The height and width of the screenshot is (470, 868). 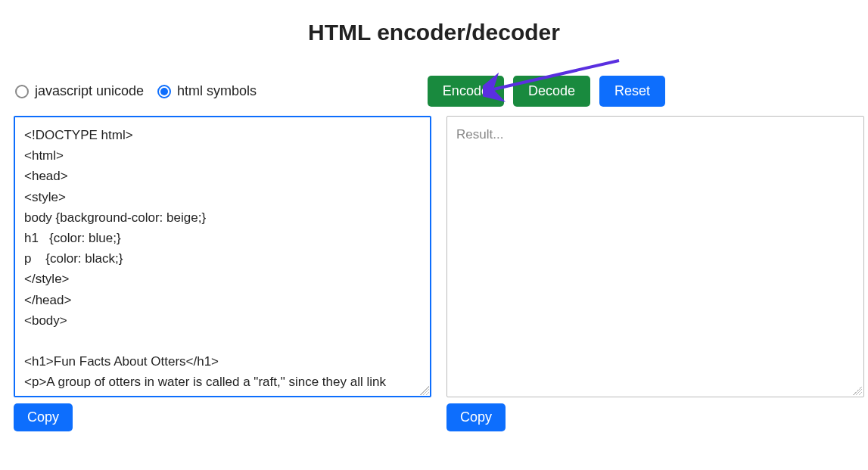 I want to click on radio-html-symbols: html symbols, so click(x=207, y=91).